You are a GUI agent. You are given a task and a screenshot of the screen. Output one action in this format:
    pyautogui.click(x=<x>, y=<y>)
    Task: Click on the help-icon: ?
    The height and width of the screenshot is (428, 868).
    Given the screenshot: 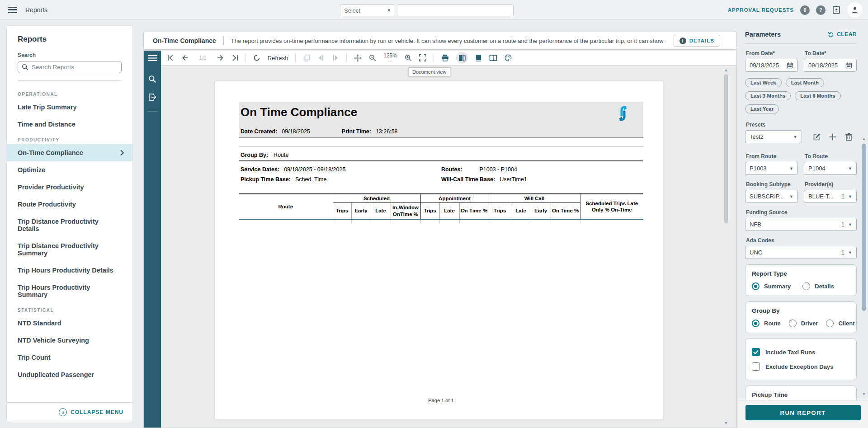 What is the action you would take?
    pyautogui.click(x=821, y=10)
    